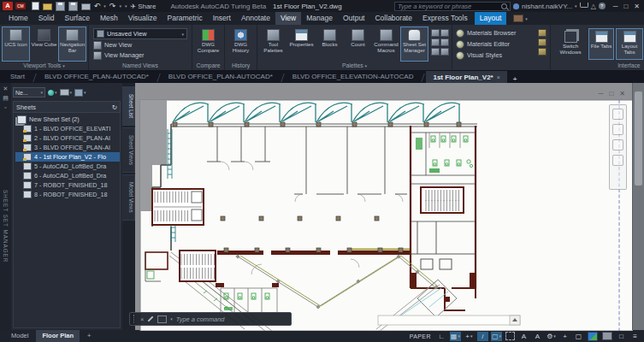 The width and height of the screenshot is (644, 342). What do you see at coordinates (36, 6) in the screenshot?
I see `new-file-icon` at bounding box center [36, 6].